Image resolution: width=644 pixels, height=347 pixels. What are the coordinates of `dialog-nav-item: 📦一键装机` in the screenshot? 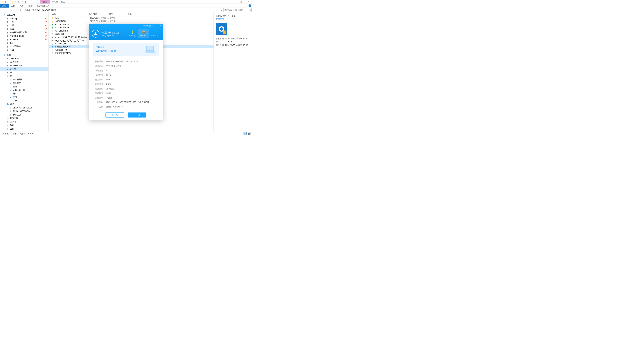 It's located at (144, 34).